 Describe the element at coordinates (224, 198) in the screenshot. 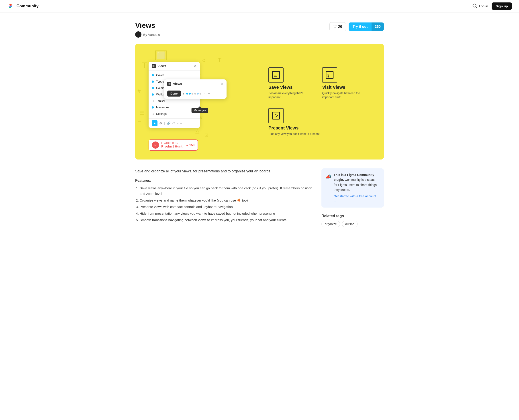

I see `content-main: Save and organize all of your views, for…` at that location.